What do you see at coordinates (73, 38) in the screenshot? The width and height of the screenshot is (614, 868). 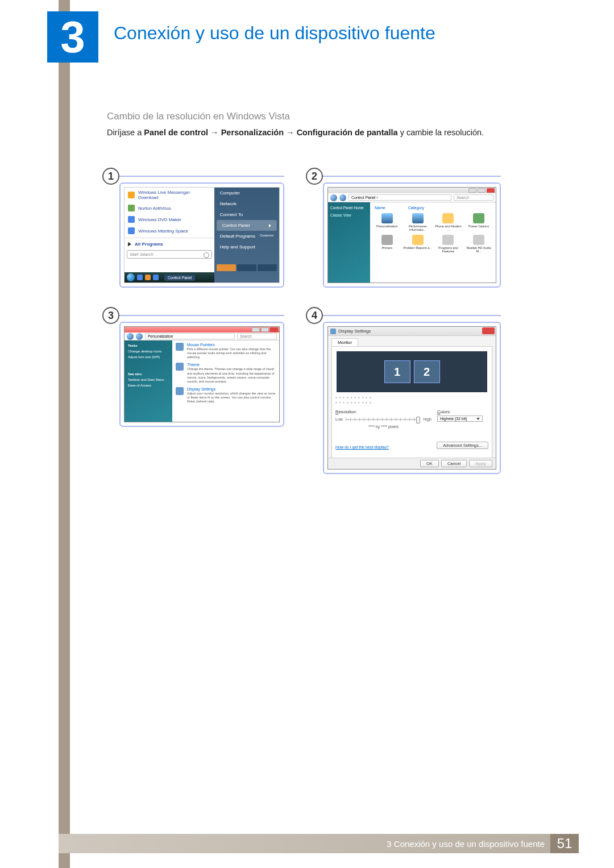 I see `chapter-number: 3` at bounding box center [73, 38].